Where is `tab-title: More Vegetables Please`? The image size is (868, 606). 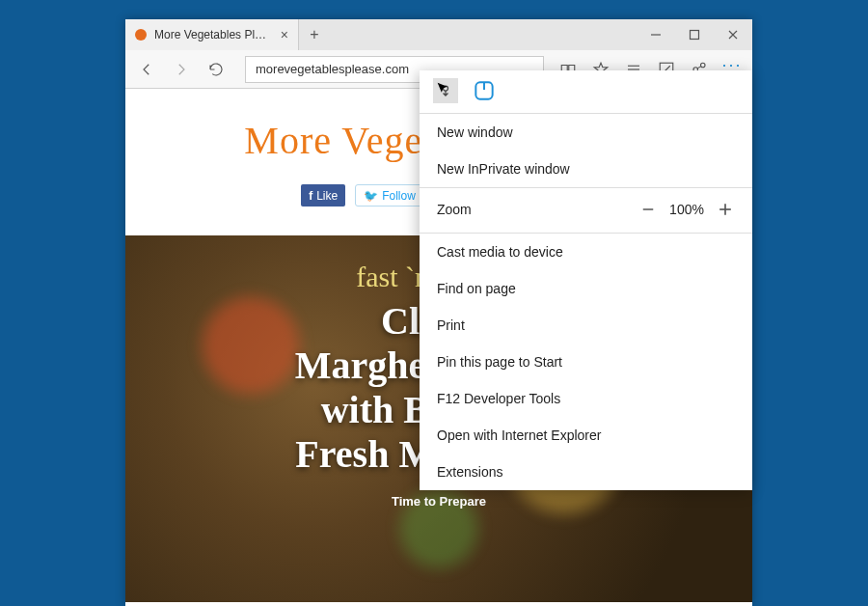 tab-title: More Vegetables Please is located at coordinates (212, 35).